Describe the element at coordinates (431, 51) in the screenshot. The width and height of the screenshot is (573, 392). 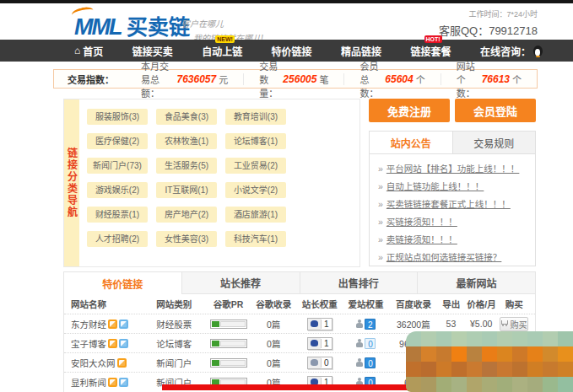
I see `nav-item-label: 链接套餐` at that location.